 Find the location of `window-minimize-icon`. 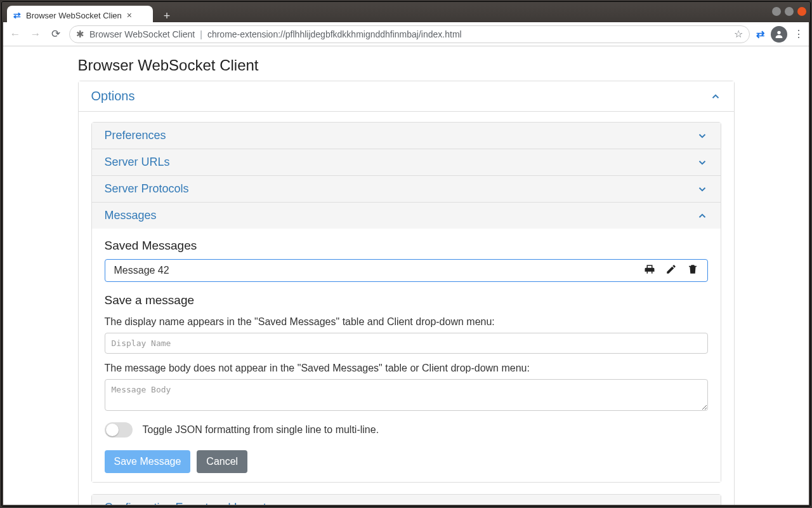

window-minimize-icon is located at coordinates (776, 11).